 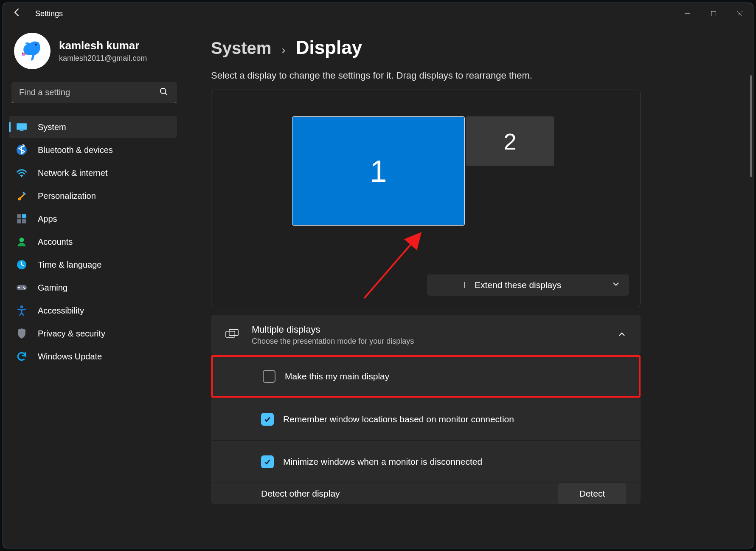 I want to click on option-label: Detect other display, so click(x=301, y=494).